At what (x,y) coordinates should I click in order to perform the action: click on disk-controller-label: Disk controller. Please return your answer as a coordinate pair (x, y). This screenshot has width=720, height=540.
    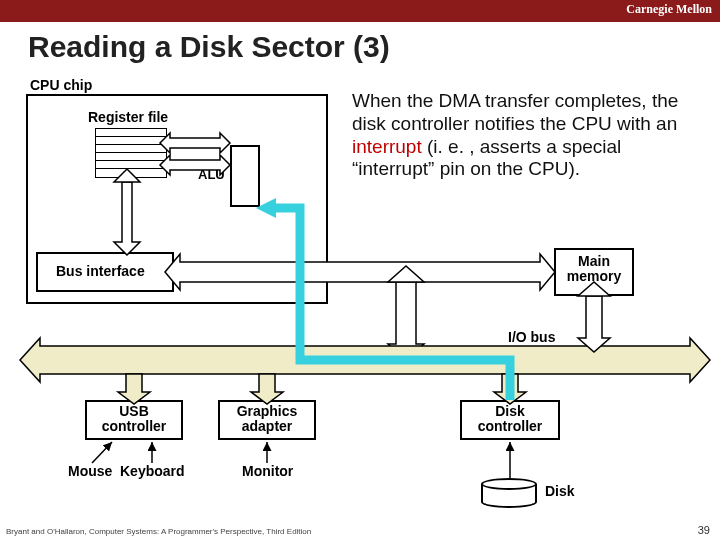
    Looking at the image, I should click on (510, 420).